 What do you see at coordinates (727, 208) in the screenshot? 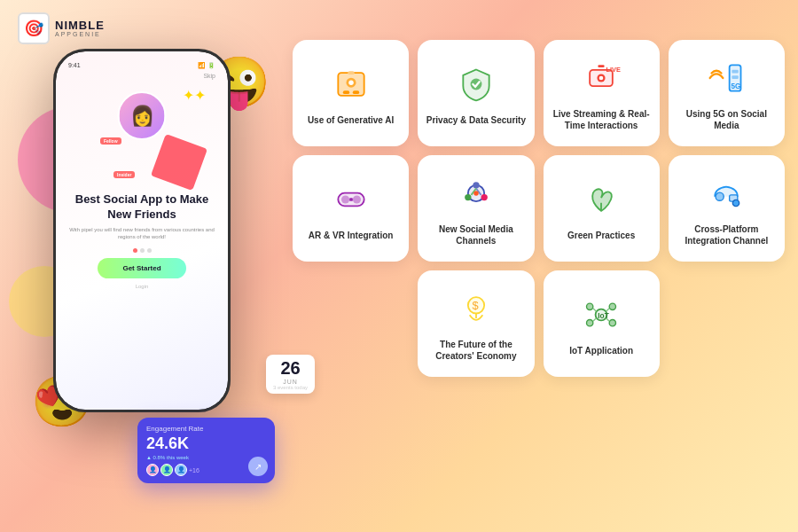
I see `feature-card-cross-platform: Cross-Platform Integration Channel` at bounding box center [727, 208].